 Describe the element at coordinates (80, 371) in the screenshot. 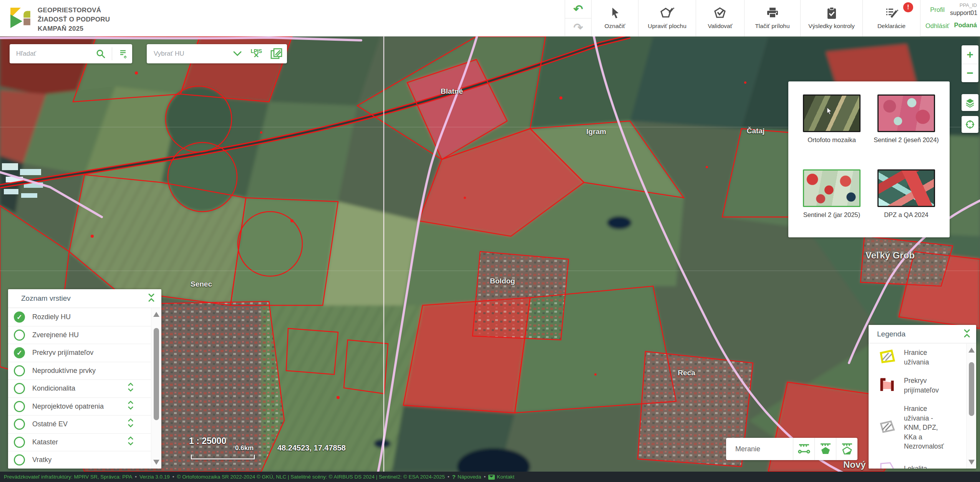

I see `layer-row: Neproduktívne prvky` at that location.